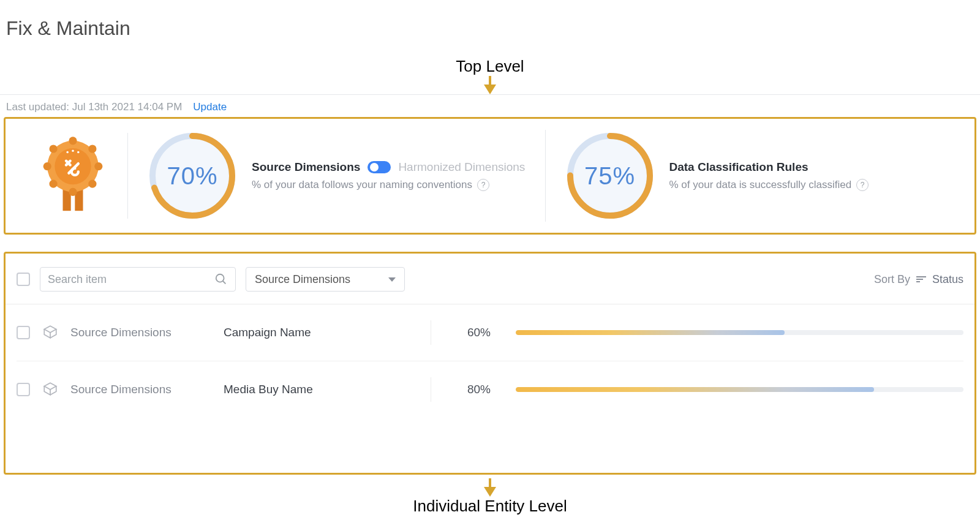  What do you see at coordinates (94, 107) in the screenshot?
I see `last-updated-text: Last updated: Jul 13th 2021 14:04 PM` at bounding box center [94, 107].